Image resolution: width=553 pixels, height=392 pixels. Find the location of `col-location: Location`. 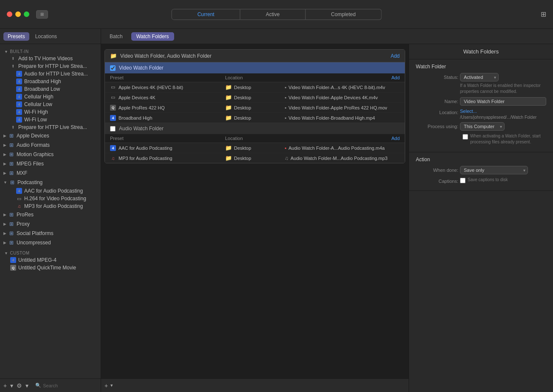

col-location: Location is located at coordinates (255, 138).